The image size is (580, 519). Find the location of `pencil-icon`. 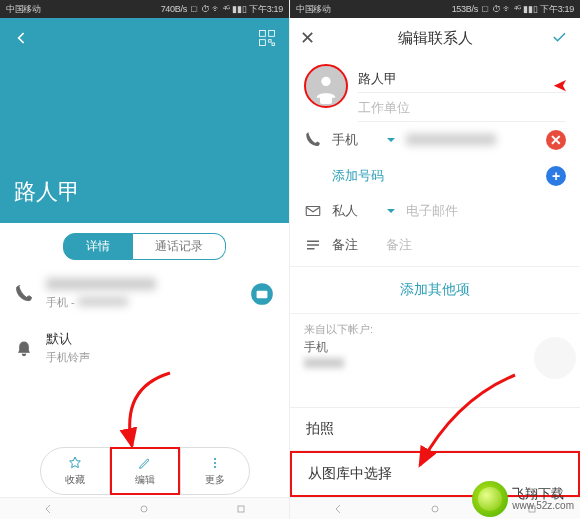

pencil-icon is located at coordinates (145, 463).